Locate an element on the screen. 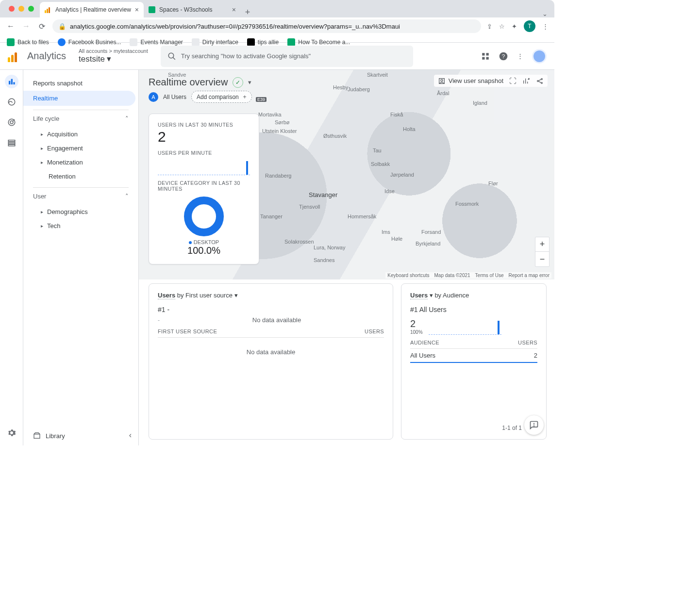 The height and width of the screenshot is (591, 700). users-per-min-label: USERS PER MINUTE is located at coordinates (204, 153).